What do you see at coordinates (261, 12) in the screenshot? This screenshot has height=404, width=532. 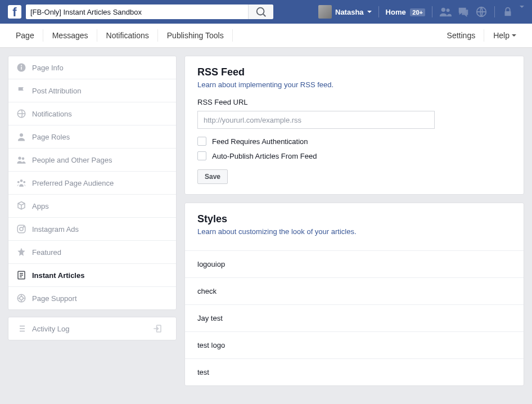 I see `search-icon` at bounding box center [261, 12].